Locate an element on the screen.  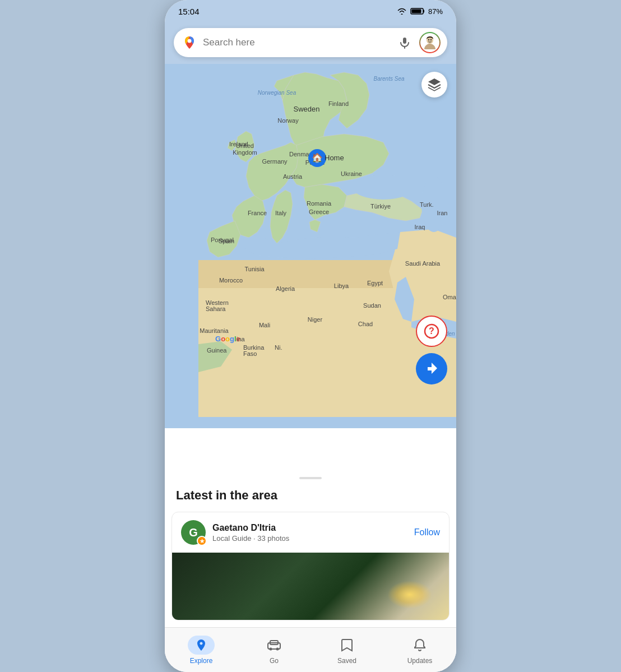
latest-in-area-title: Latest in the area is located at coordinates (310, 498).